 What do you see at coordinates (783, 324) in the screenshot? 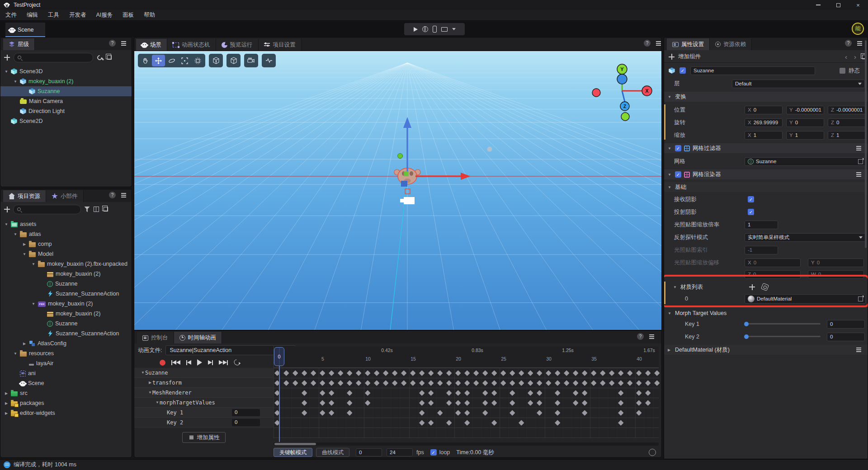
I see `morph-key1-slider` at bounding box center [783, 324].